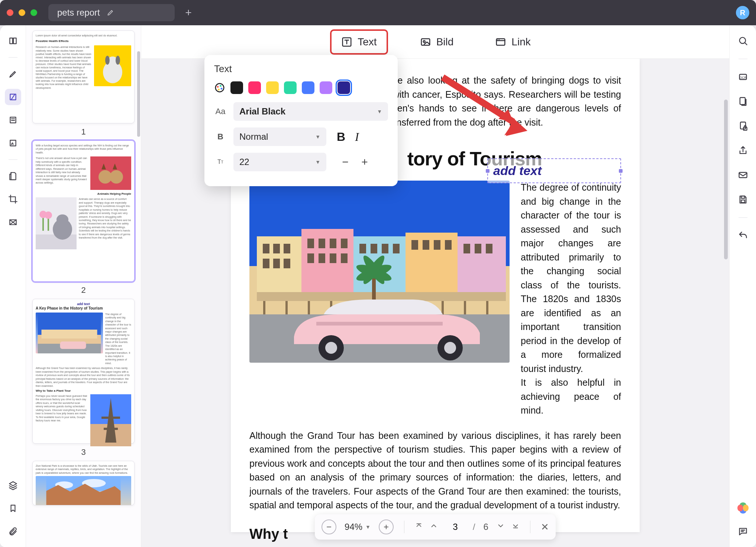  I want to click on article-hero-image, so click(379, 272).